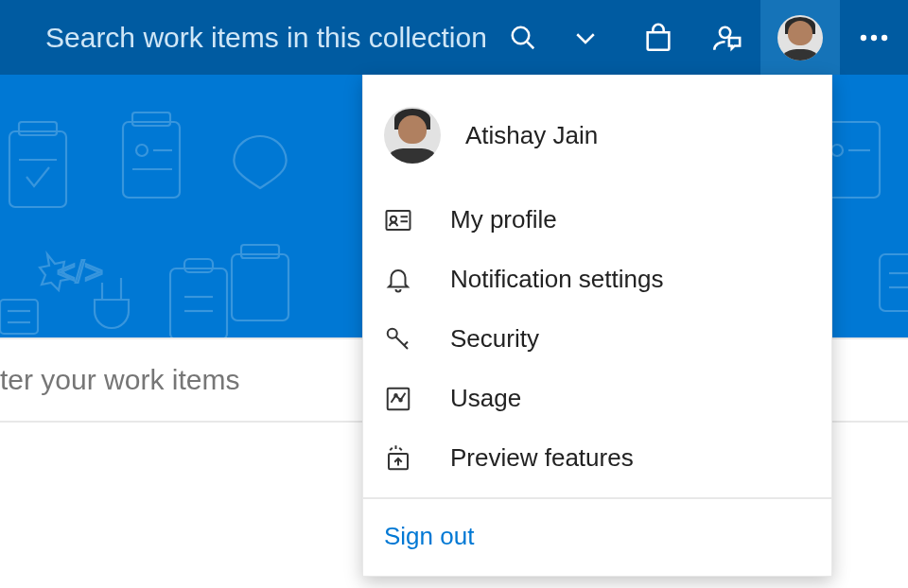 The height and width of the screenshot is (588, 908). Describe the element at coordinates (598, 138) in the screenshot. I see `user-menu-header: Atishay Jain` at that location.